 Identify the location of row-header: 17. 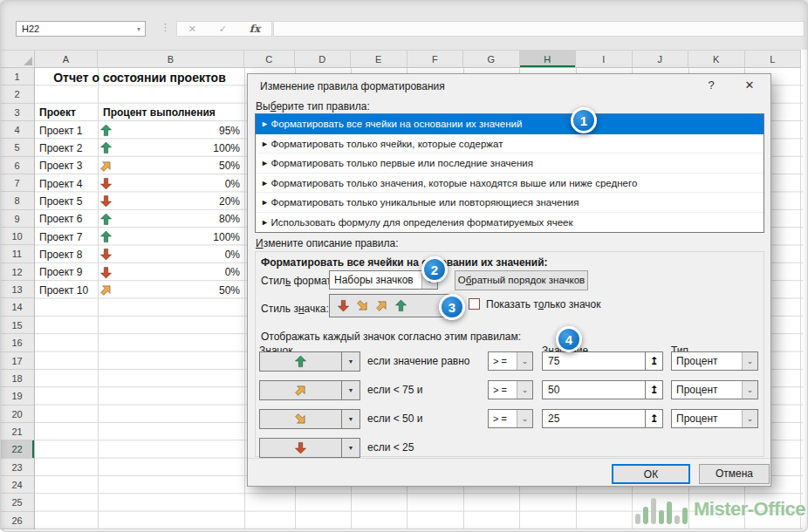
(17, 361).